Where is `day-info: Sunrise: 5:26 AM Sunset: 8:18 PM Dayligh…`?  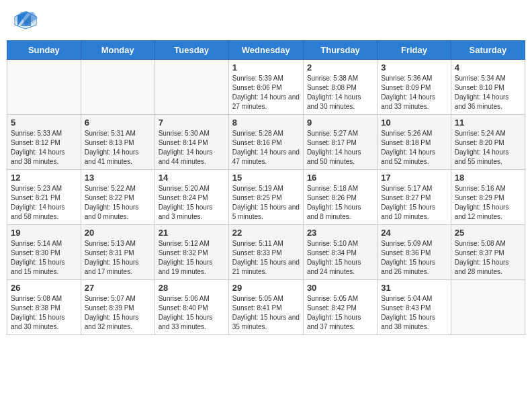
day-info: Sunrise: 5:26 AM Sunset: 8:18 PM Dayligh… is located at coordinates (414, 148).